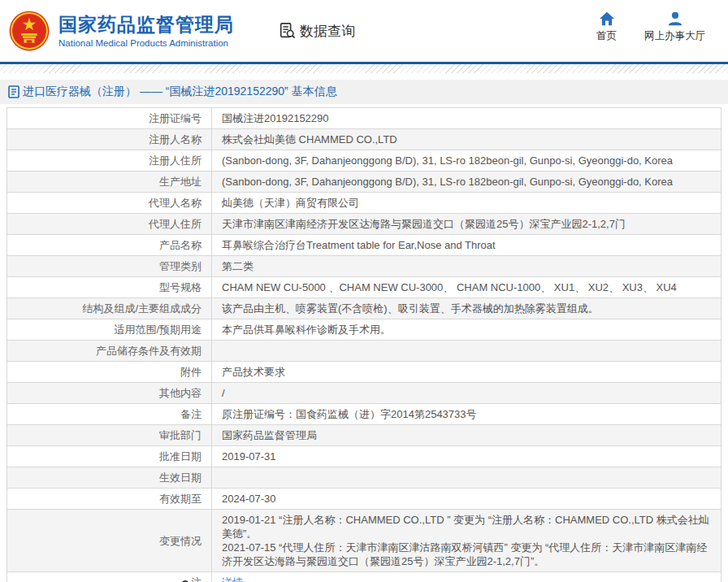  What do you see at coordinates (364, 140) in the screenshot?
I see `table-row: 注册人名称株式会社灿美德 CHAMMED CO.,LTD` at bounding box center [364, 140].